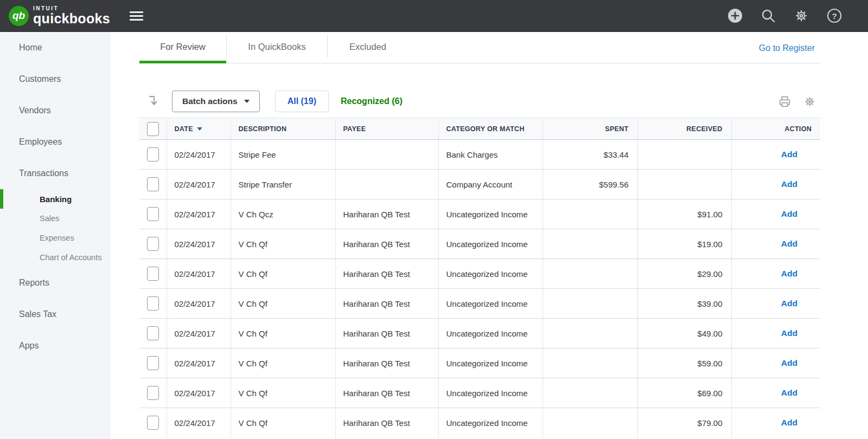 This screenshot has height=439, width=868. Describe the element at coordinates (55, 173) in the screenshot. I see `sidebar-item-transactions: Transactions` at that location.